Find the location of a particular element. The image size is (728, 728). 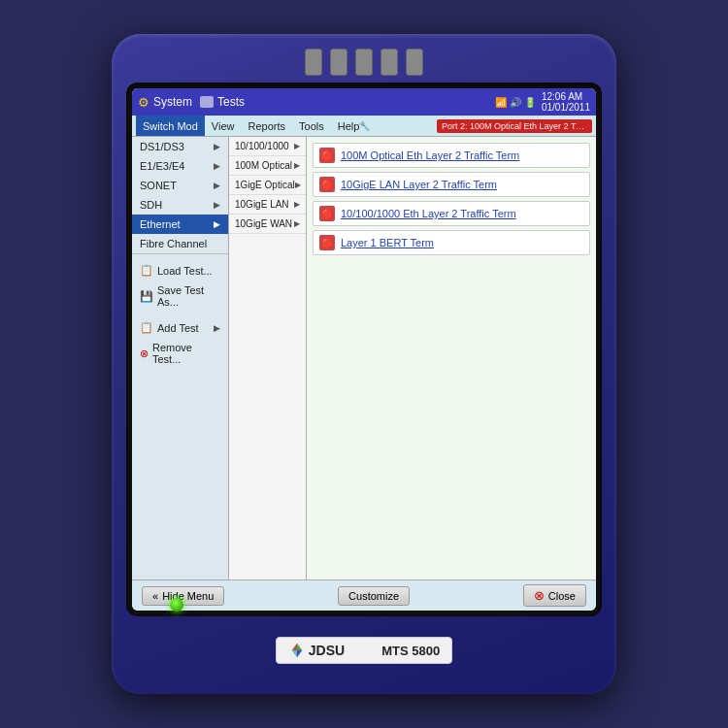

tests-label: Tests is located at coordinates (231, 102).